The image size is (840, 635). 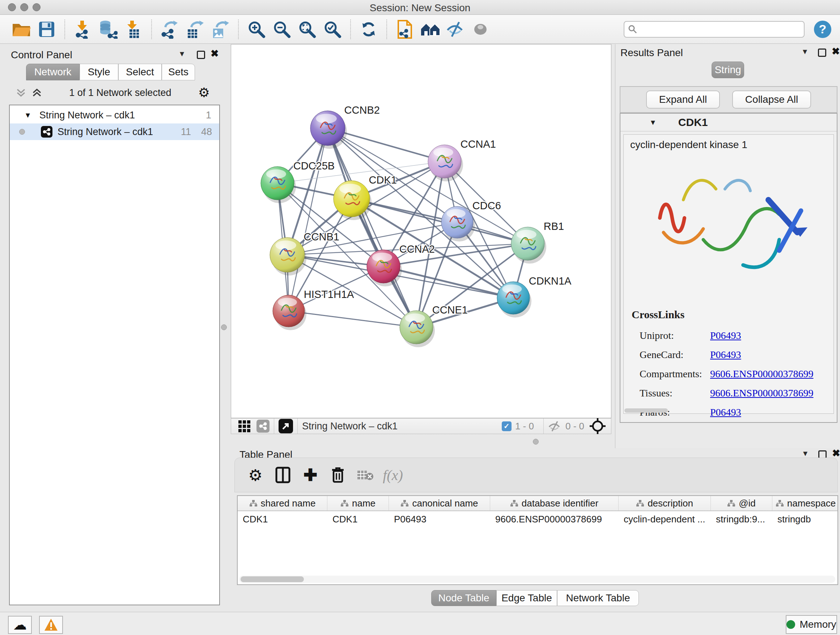 What do you see at coordinates (646, 410) in the screenshot?
I see `result-horizontal-scrollbar` at bounding box center [646, 410].